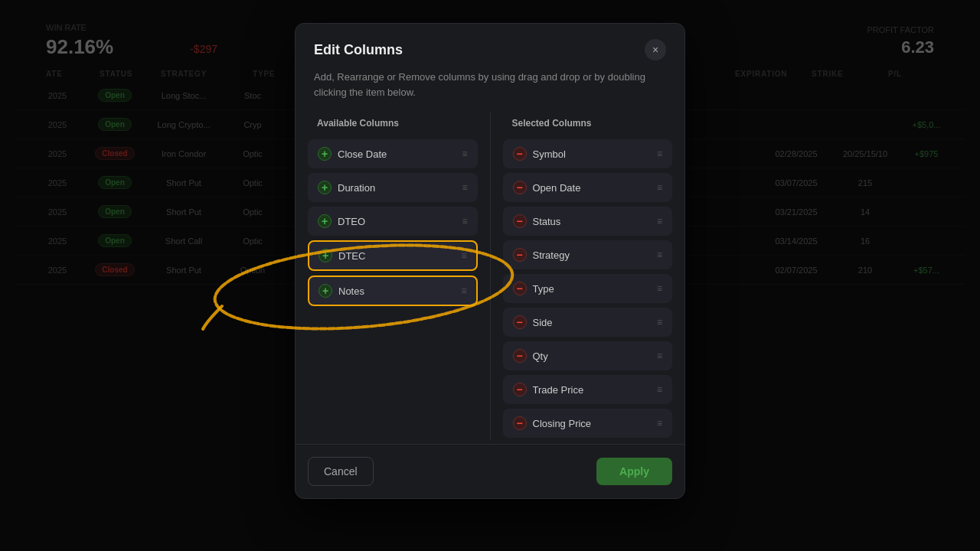 The width and height of the screenshot is (980, 551). Describe the element at coordinates (548, 390) in the screenshot. I see `col-item-left: − Trade Price` at that location.